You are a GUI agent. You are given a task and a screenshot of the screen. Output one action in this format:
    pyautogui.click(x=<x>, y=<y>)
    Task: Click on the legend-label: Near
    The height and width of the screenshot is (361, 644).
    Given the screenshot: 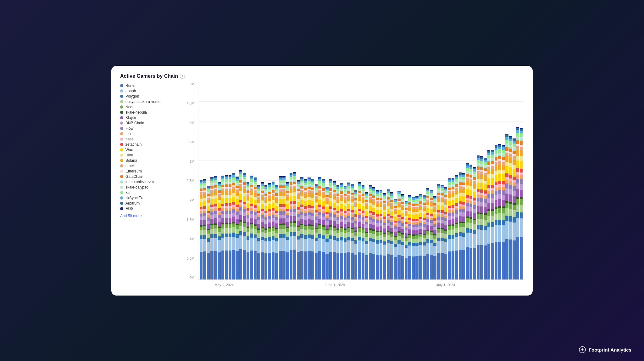 What is the action you would take?
    pyautogui.click(x=130, y=107)
    